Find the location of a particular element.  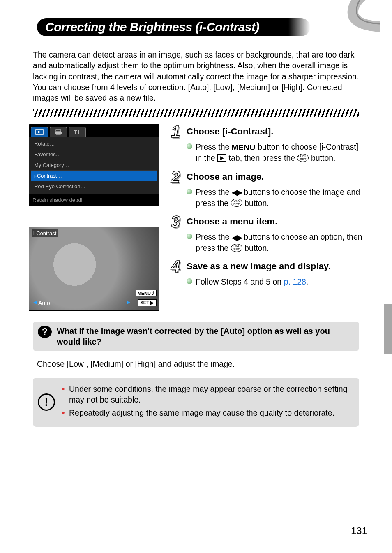

step-number: 3 is located at coordinates (178, 222).